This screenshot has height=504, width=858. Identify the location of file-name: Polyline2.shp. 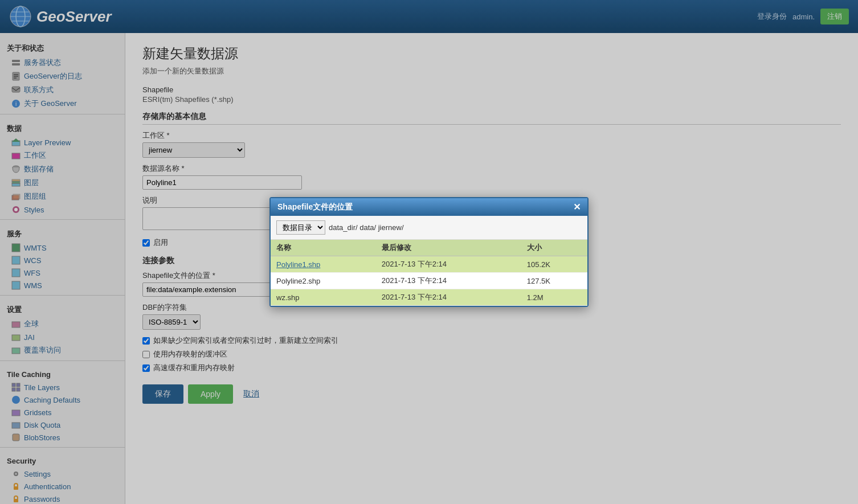
(324, 281).